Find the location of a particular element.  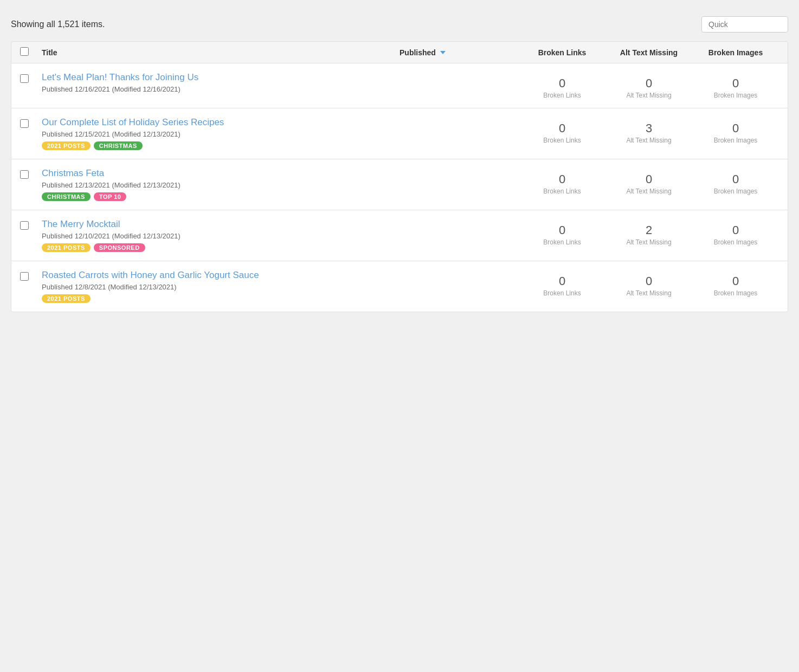

item-content-3: Christmas Feta Published 12/13/2021 (Mod… is located at coordinates (280, 184).